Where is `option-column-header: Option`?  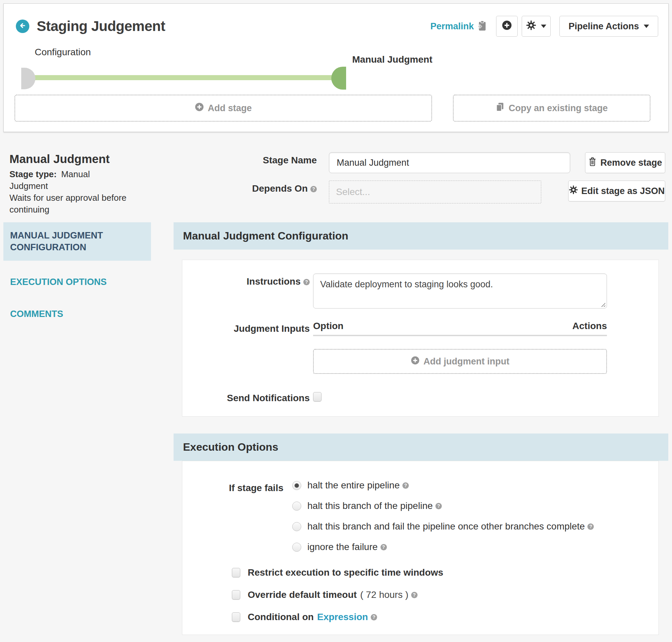 option-column-header: Option is located at coordinates (328, 326).